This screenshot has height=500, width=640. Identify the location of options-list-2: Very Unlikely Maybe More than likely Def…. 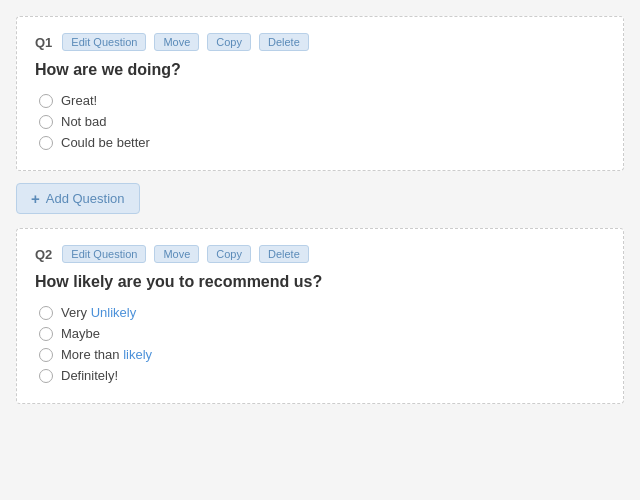
(320, 344).